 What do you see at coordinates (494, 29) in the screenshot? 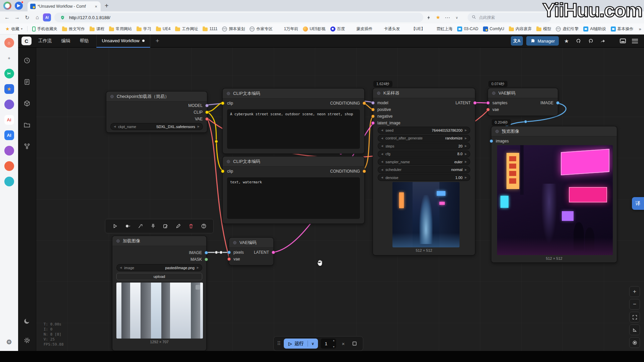
I see `bookmark-item: ComfyU` at bounding box center [494, 29].